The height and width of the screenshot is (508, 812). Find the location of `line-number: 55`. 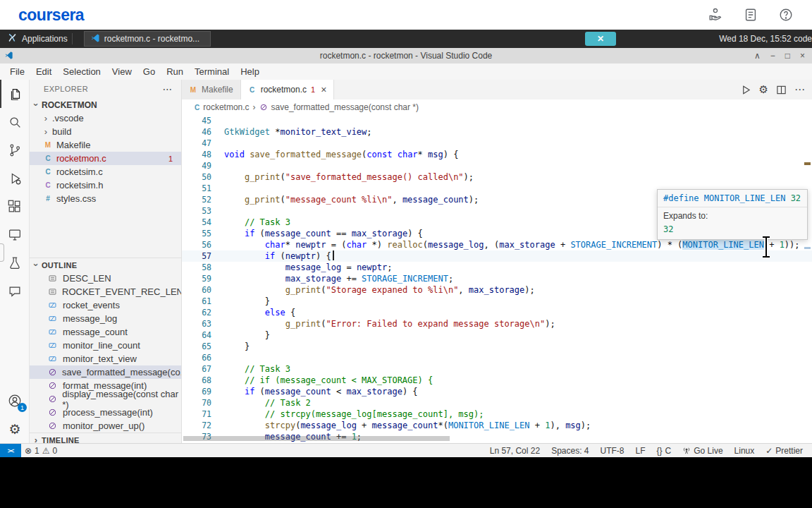

line-number: 55 is located at coordinates (197, 234).